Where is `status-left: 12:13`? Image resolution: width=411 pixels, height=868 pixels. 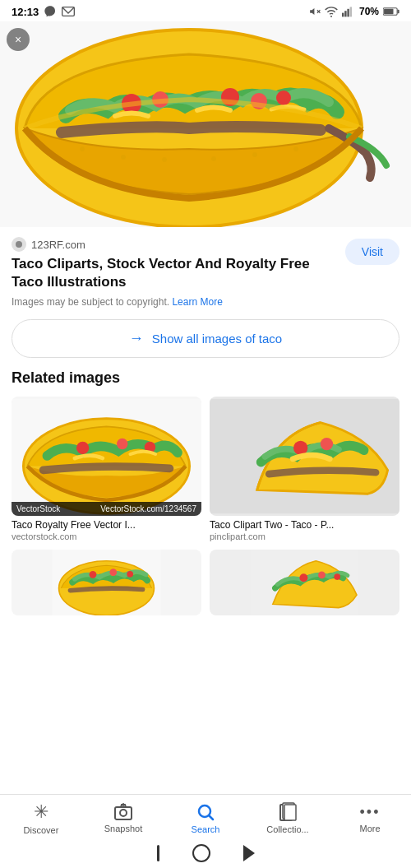 status-left: 12:13 is located at coordinates (43, 12).